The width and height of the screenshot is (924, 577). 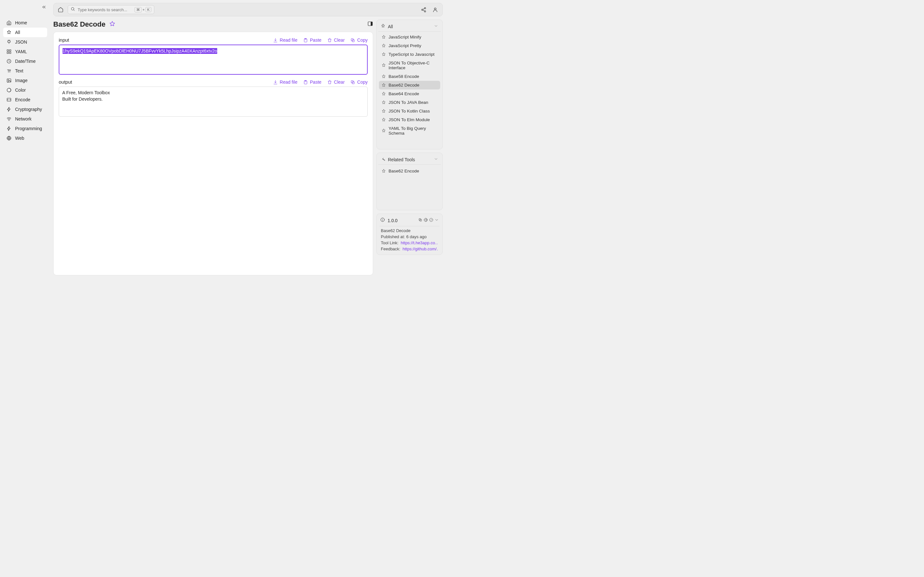 What do you see at coordinates (393, 237) in the screenshot?
I see `published-label: Published at:` at bounding box center [393, 237].